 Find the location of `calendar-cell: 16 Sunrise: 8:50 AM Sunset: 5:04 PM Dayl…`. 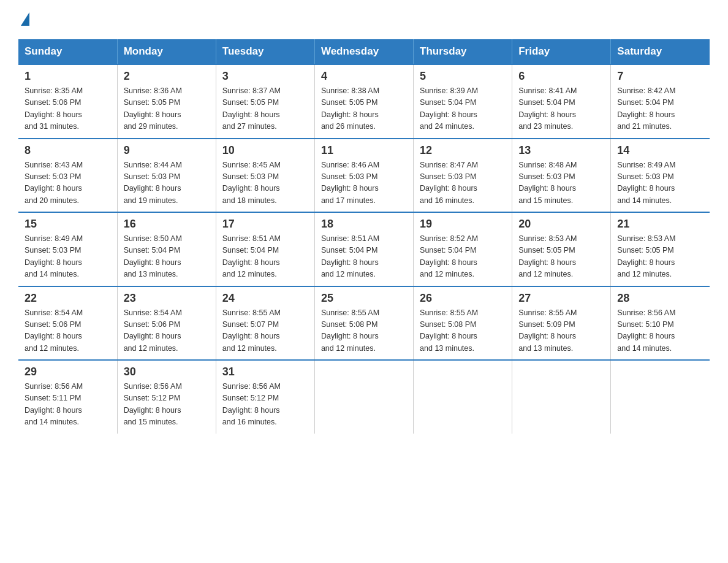

calendar-cell: 16 Sunrise: 8:50 AM Sunset: 5:04 PM Dayl… is located at coordinates (167, 249).